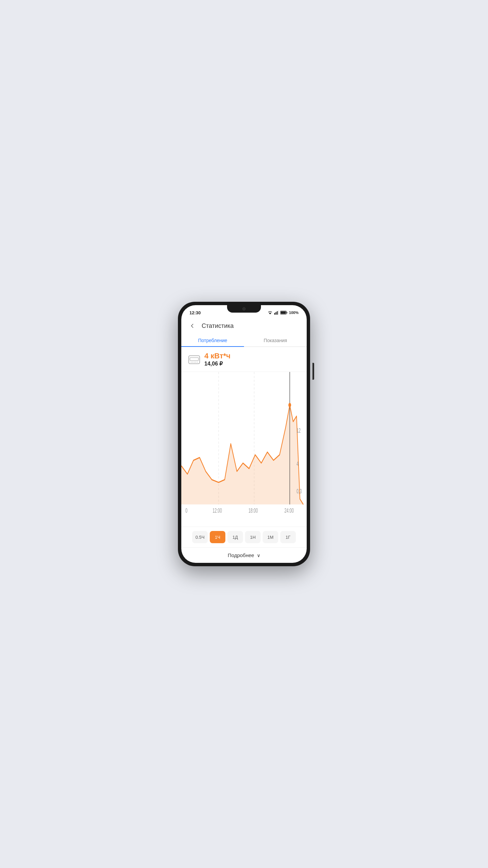 This screenshot has width=488, height=868. I want to click on svg-text: 0, so click(186, 511).